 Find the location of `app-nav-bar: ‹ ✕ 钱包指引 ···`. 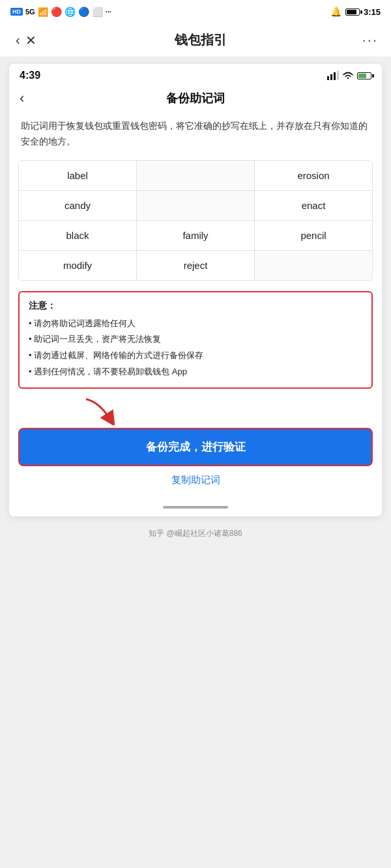

app-nav-bar: ‹ ✕ 钱包指引 ··· is located at coordinates (195, 40).